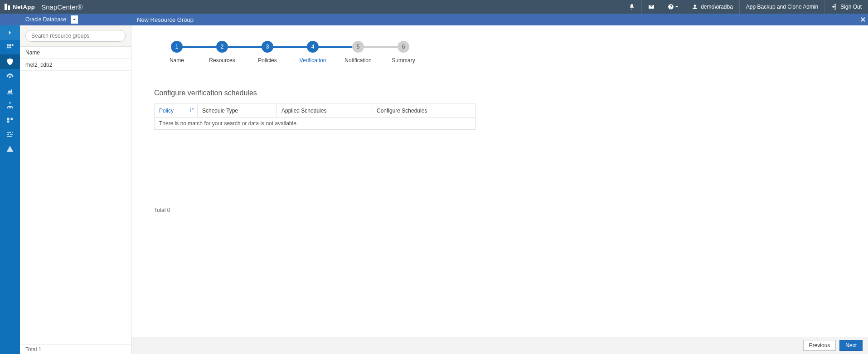 The width and height of the screenshot is (868, 354). Describe the element at coordinates (220, 111) in the screenshot. I see `col-schedule-label: Schedule Type` at that location.